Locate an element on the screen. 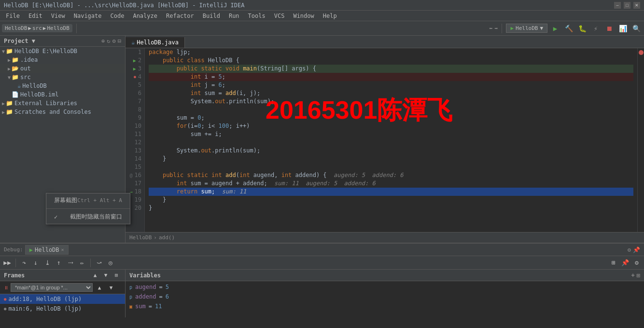  screenshot-shortcut: Ctrl + Alt + A is located at coordinates (99, 201).